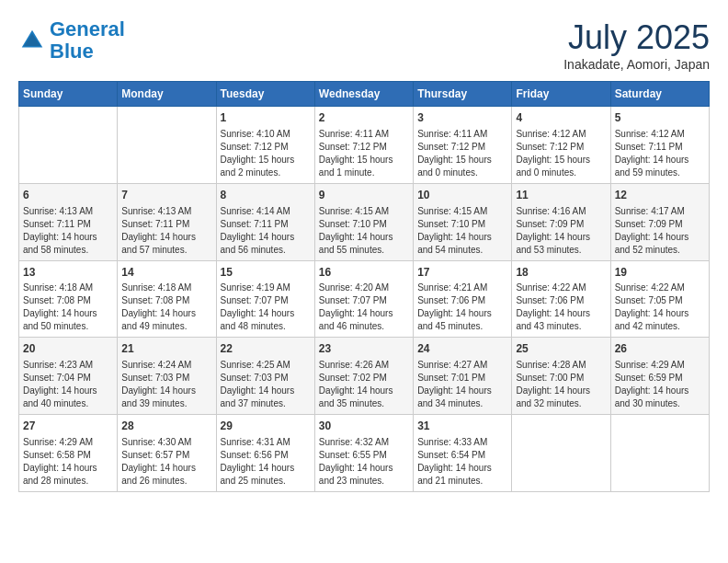 This screenshot has width=728, height=563. I want to click on day-info: Sunrise: 4:17 AM Sunset: 7:09 PM Dayligh…, so click(660, 231).